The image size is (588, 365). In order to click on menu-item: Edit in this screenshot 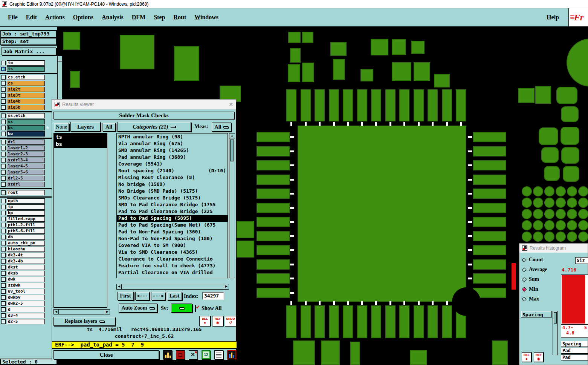, I will do `click(32, 17)`.